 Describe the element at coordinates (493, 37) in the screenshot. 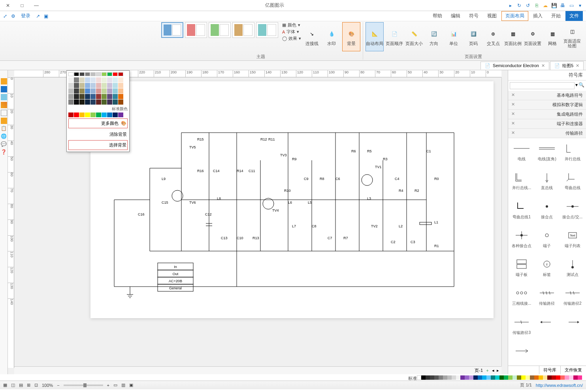

I see `cross-point-button: ⊕交叉点` at that location.